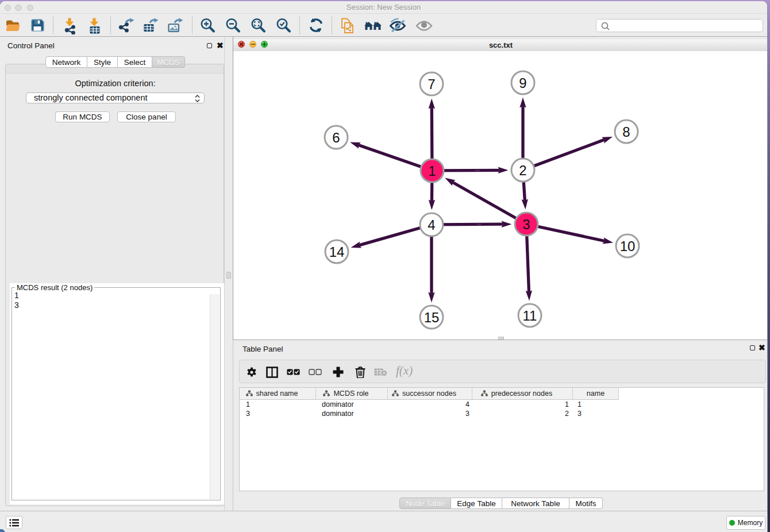 The height and width of the screenshot is (532, 770). What do you see at coordinates (530, 316) in the screenshot?
I see `svg-text: 11` at bounding box center [530, 316].